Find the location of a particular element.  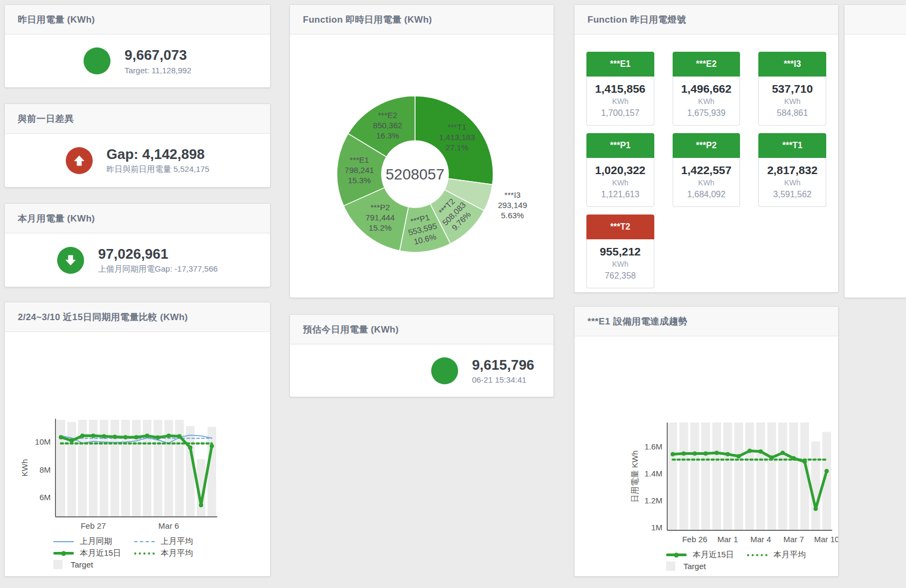

stat-body: Gap: 4,142,898 昨日與前日用電量 5,524,175 is located at coordinates (137, 161).